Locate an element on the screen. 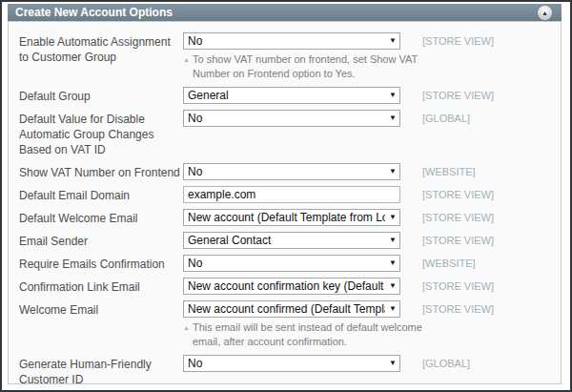  select-value: General is located at coordinates (286, 95).